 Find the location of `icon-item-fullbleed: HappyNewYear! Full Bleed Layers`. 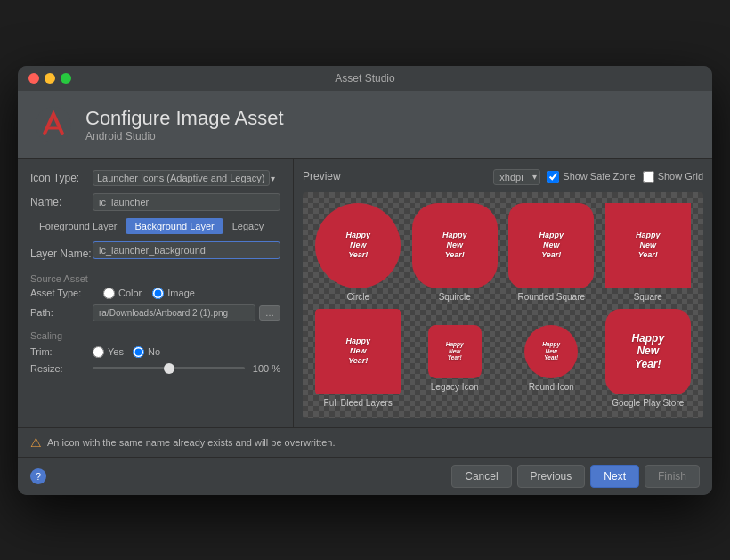

icon-item-fullbleed: HappyNewYear! Full Bleed Layers is located at coordinates (358, 358).